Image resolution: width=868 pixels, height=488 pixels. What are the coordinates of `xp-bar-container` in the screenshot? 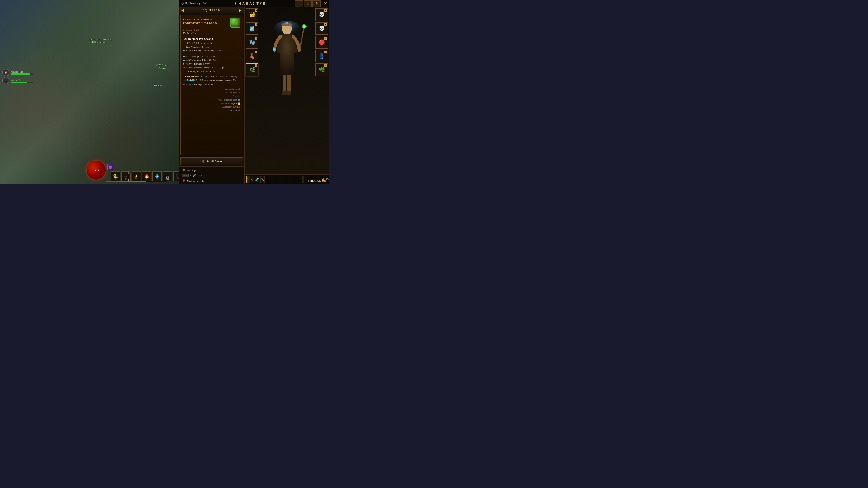 It's located at (137, 182).